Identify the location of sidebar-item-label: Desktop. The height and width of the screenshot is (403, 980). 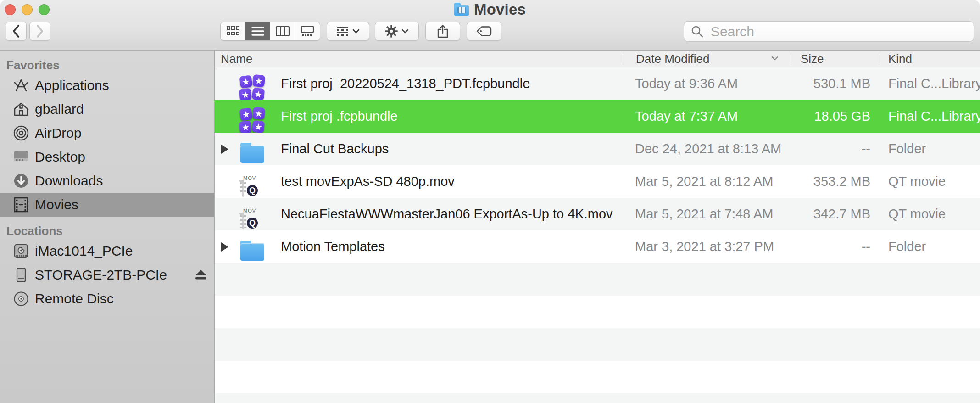
(60, 157).